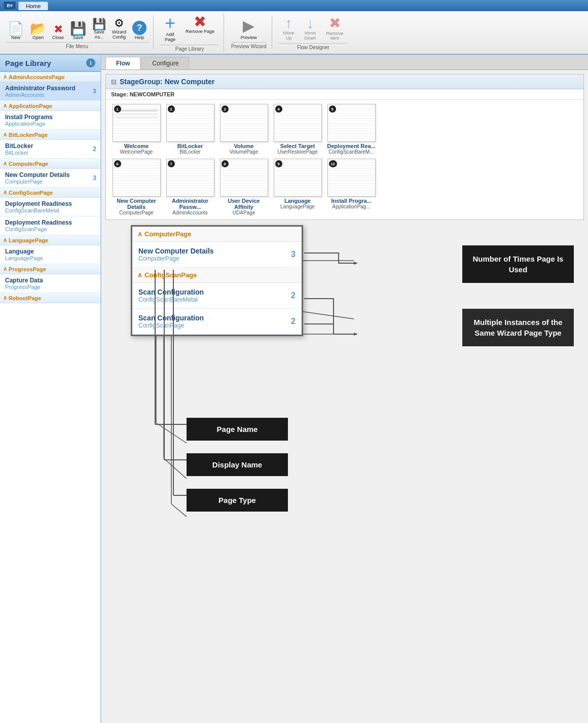 This screenshot has width=588, height=723. I want to click on title-tab: Home, so click(33, 6).